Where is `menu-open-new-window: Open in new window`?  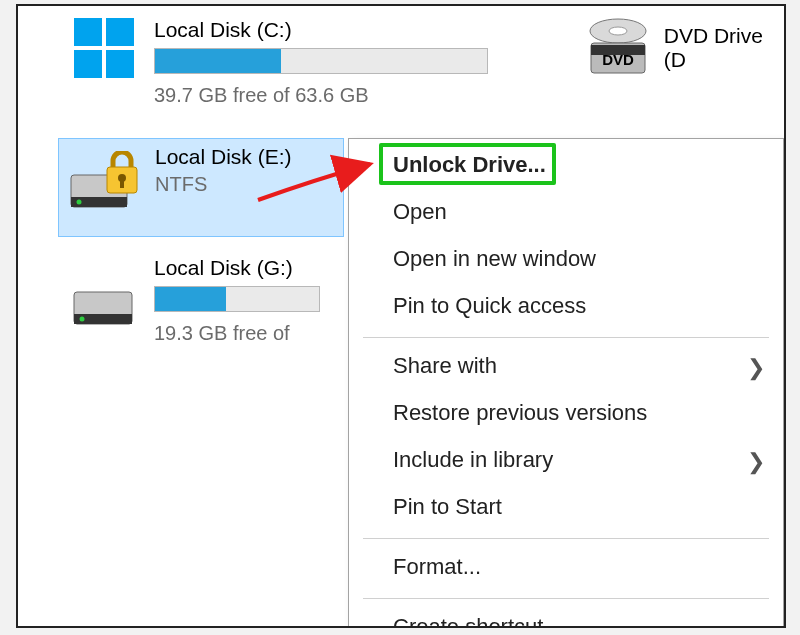
menu-open-new-window: Open in new window is located at coordinates (566, 260).